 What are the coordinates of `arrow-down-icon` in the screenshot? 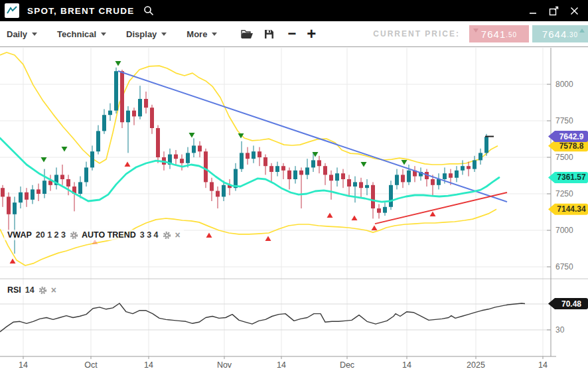 It's located at (476, 31).